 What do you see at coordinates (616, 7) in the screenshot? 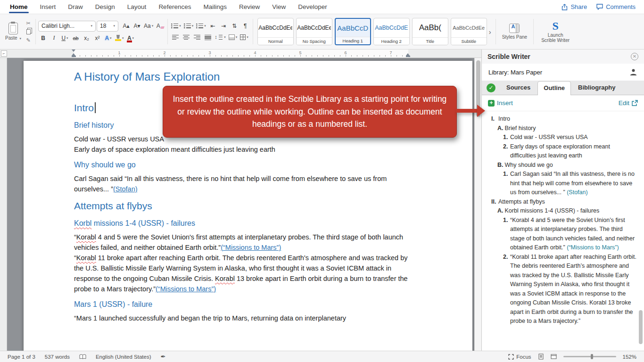
I see `comments-button: Comments` at bounding box center [616, 7].